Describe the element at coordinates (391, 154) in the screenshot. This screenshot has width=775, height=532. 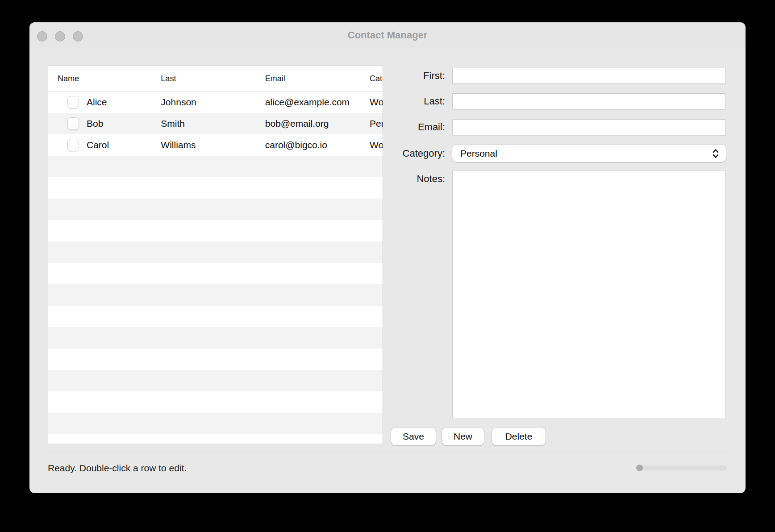
I see `category-label: Category:` at that location.